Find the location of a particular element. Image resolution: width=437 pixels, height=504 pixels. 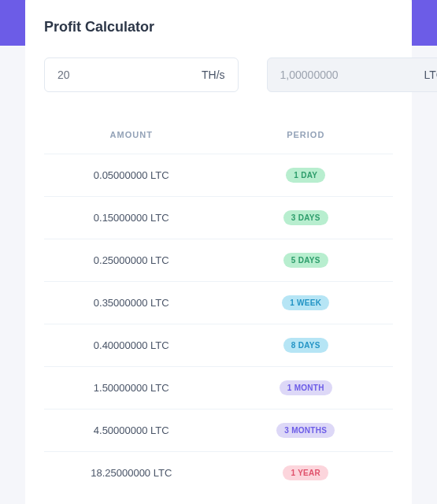

amount-suffix: LTC is located at coordinates (431, 75).